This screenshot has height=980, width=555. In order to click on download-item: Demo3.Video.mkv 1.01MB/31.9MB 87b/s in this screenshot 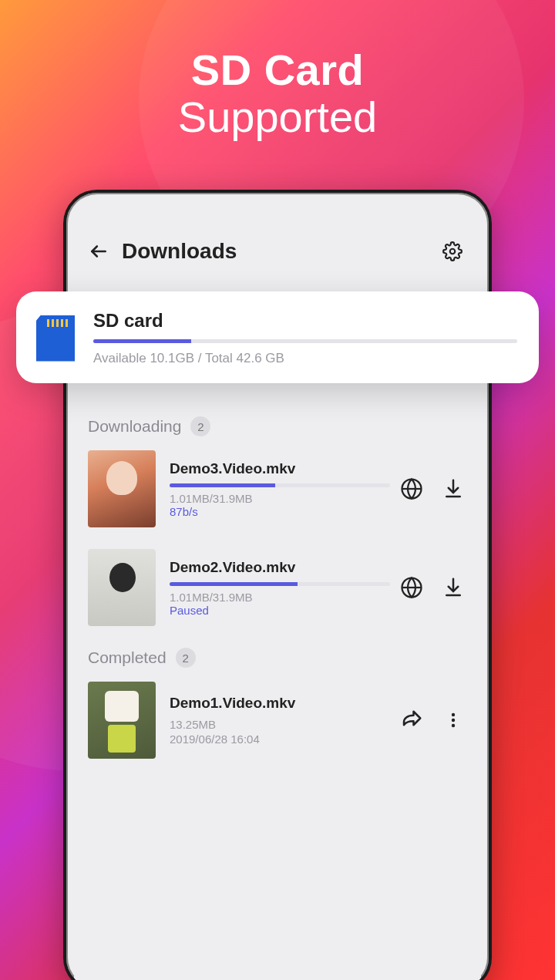, I will do `click(278, 489)`.